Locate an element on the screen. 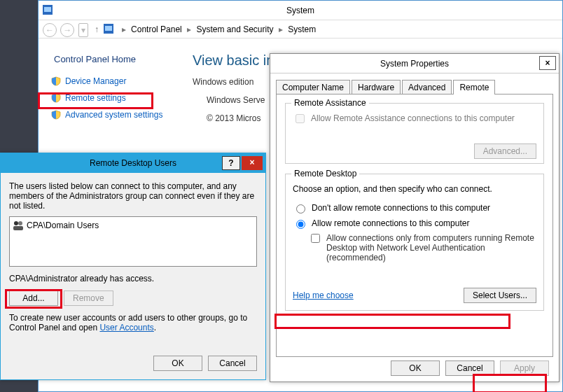 The width and height of the screenshot is (563, 392). tab-advanced: Advanced is located at coordinates (427, 87).